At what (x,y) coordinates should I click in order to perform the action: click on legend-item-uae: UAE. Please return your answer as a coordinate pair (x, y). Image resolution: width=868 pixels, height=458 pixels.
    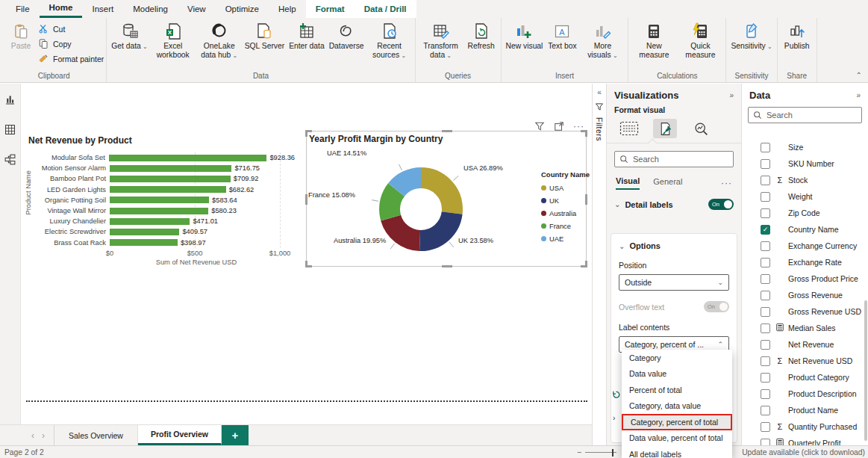
    Looking at the image, I should click on (566, 239).